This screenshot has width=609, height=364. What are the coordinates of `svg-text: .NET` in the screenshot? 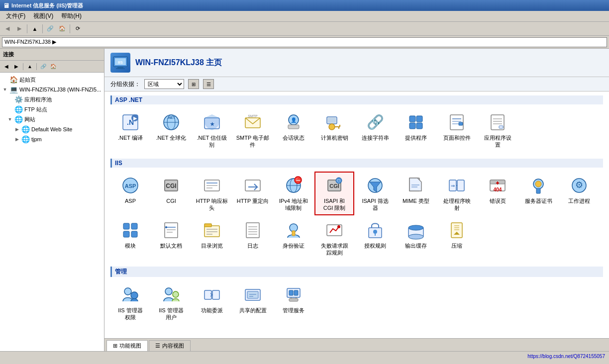 It's located at (171, 117).